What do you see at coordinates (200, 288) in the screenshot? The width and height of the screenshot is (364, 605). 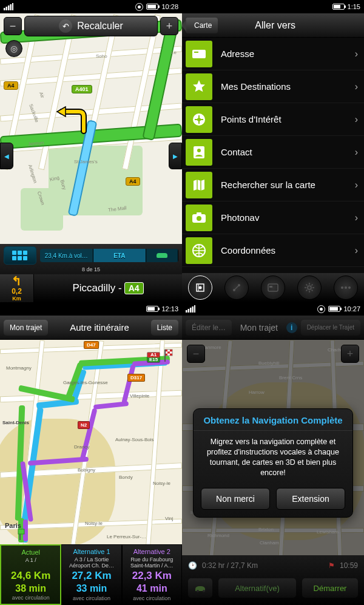 I see `goto-tab-button` at bounding box center [200, 288].